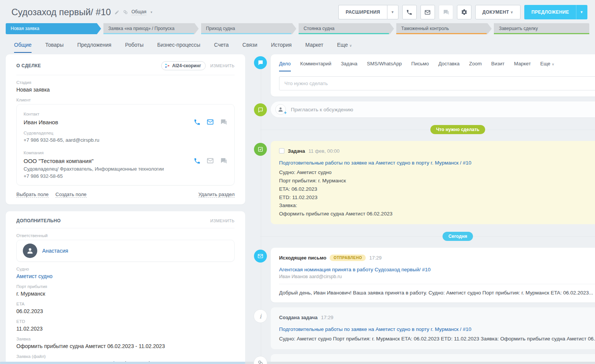 The width and height of the screenshot is (595, 364). I want to click on vessel-field-value: Аметист судно, so click(125, 276).